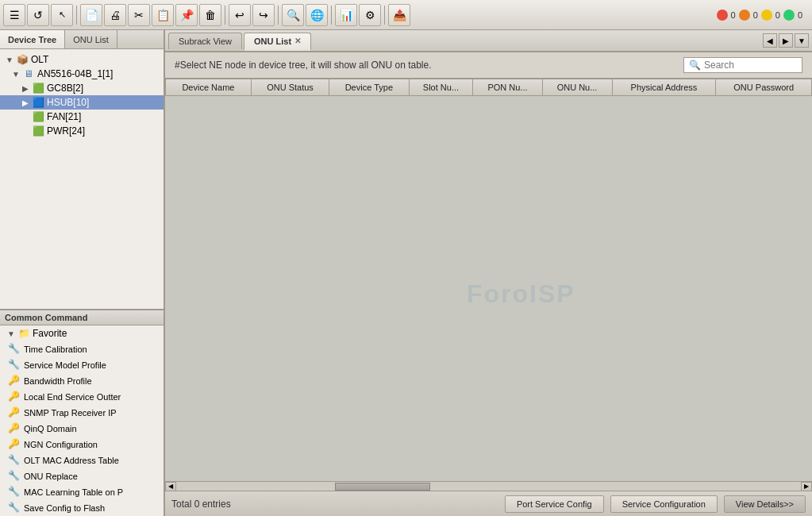  I want to click on tab-nav-down: ▼, so click(802, 40).